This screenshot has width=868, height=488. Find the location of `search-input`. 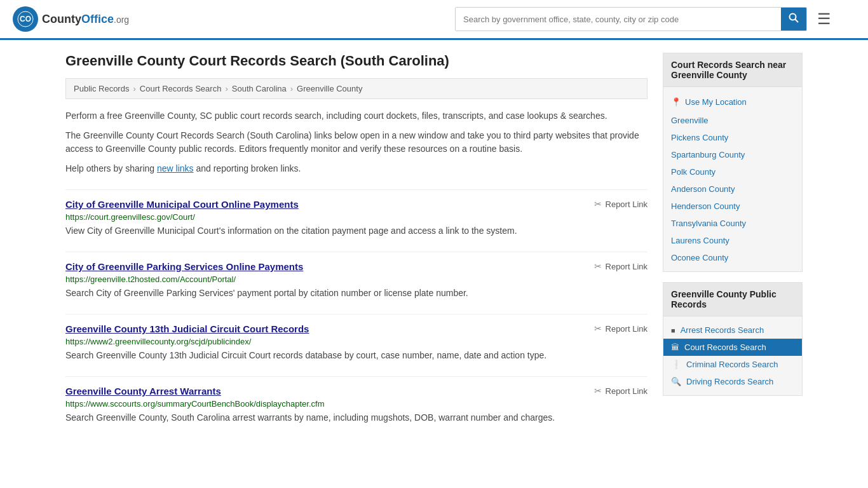

search-input is located at coordinates (618, 19).